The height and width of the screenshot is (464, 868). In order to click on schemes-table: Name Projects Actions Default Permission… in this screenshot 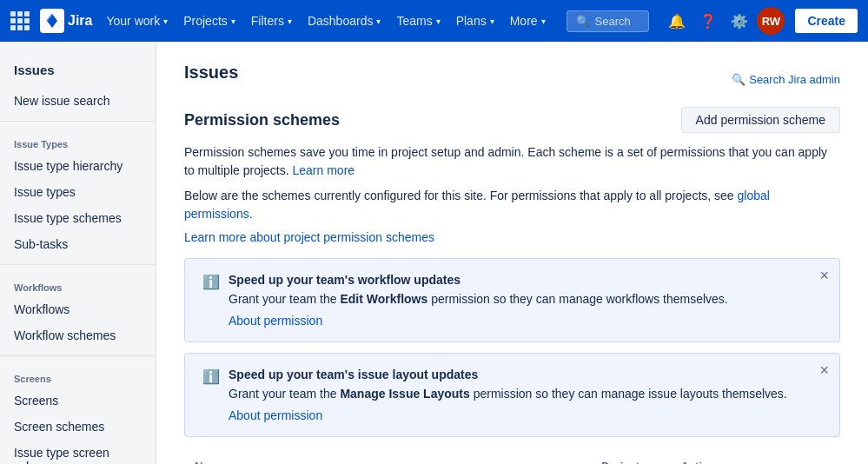, I will do `click(513, 457)`.